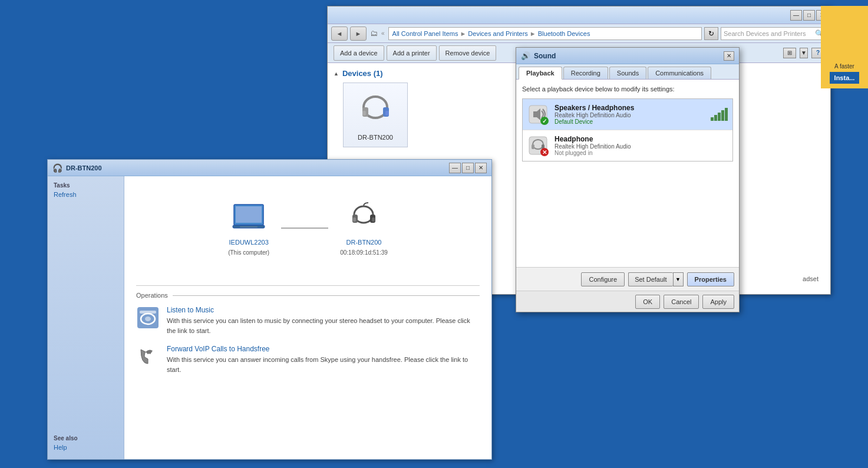 The width and height of the screenshot is (868, 468). I want to click on connection-line, so click(305, 228).